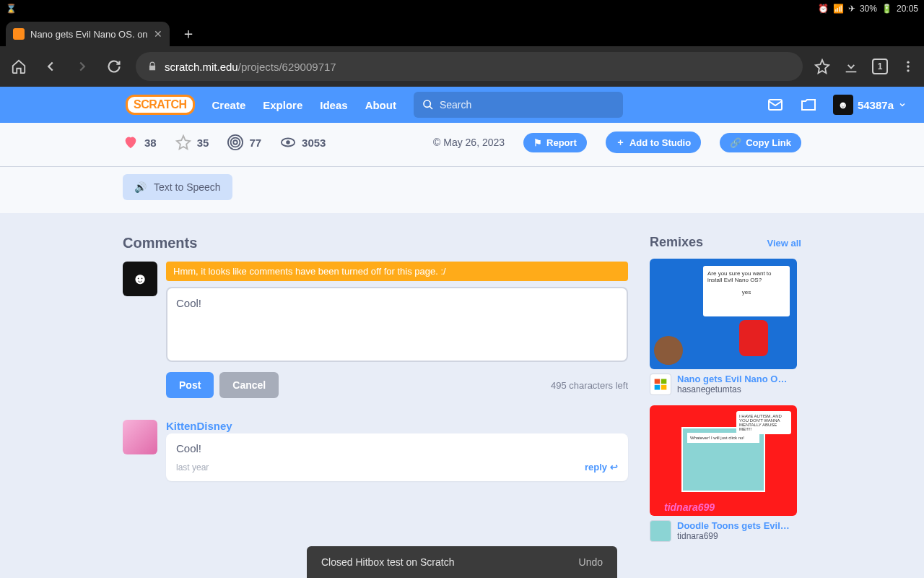  What do you see at coordinates (908, 66) in the screenshot?
I see `menu-icon` at bounding box center [908, 66].